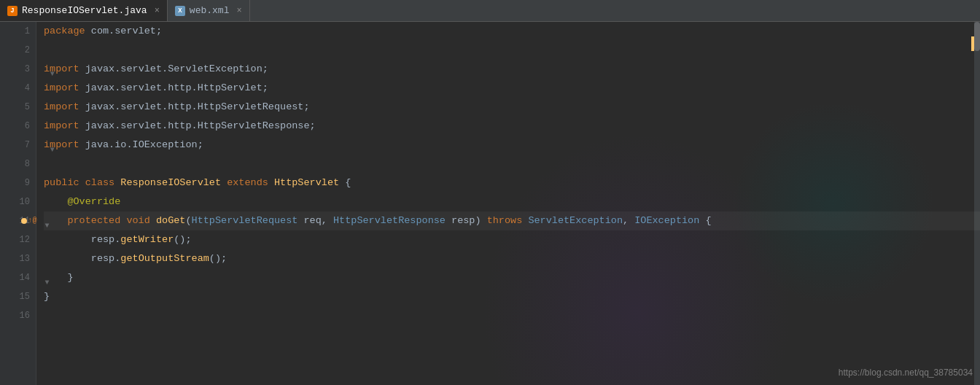 The height and width of the screenshot is (385, 980). What do you see at coordinates (25, 240) in the screenshot?
I see `line-number-12: 12` at bounding box center [25, 240].